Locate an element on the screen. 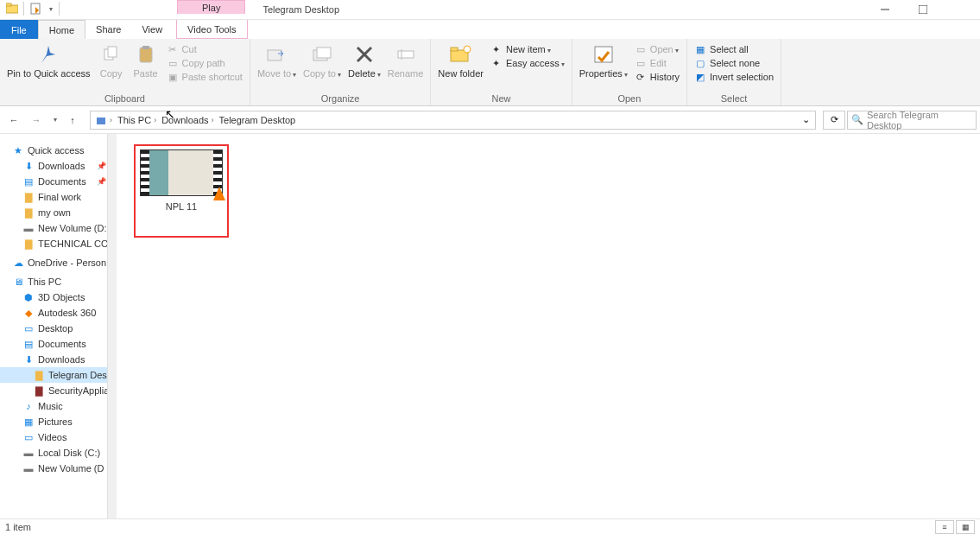 The width and height of the screenshot is (980, 534). address-bar: › This PC› Downloads› Telegram Desktop ⌄ is located at coordinates (452, 120).